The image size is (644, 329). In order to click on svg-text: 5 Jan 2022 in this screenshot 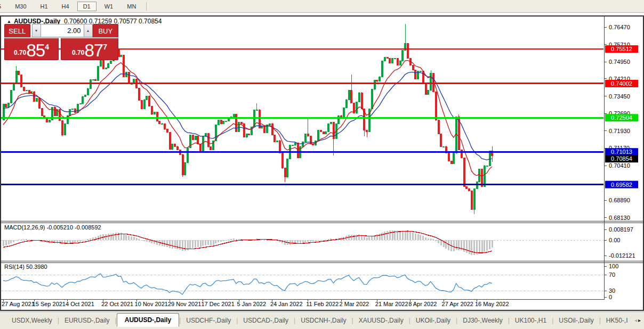, I will do `click(252, 304)`.